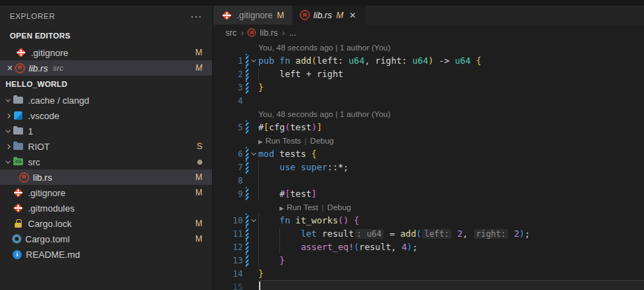  Describe the element at coordinates (106, 146) in the screenshot. I see `tree-item-riot: RIOTS` at that location.